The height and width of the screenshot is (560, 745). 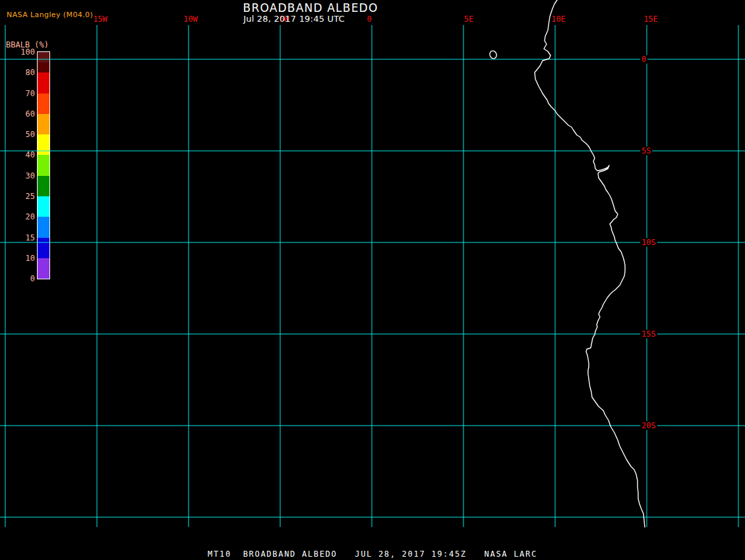 What do you see at coordinates (646, 152) in the screenshot?
I see `latitude-label: 5S` at bounding box center [646, 152].